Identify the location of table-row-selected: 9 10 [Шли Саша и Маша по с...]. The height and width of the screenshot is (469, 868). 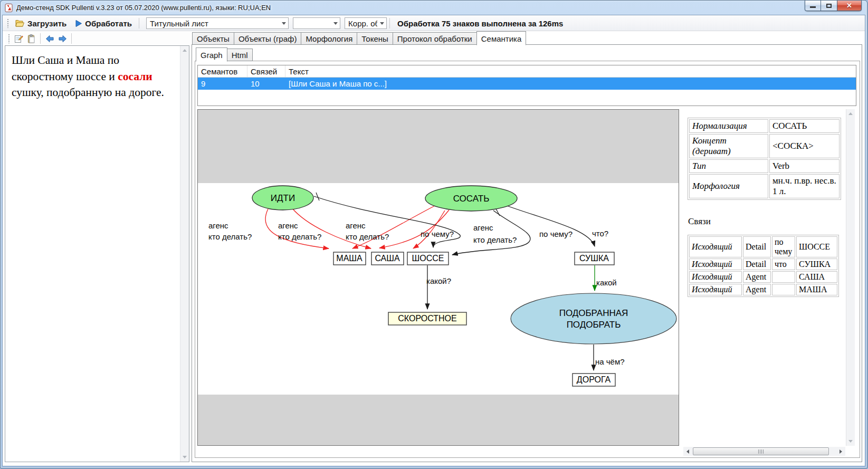
(527, 83).